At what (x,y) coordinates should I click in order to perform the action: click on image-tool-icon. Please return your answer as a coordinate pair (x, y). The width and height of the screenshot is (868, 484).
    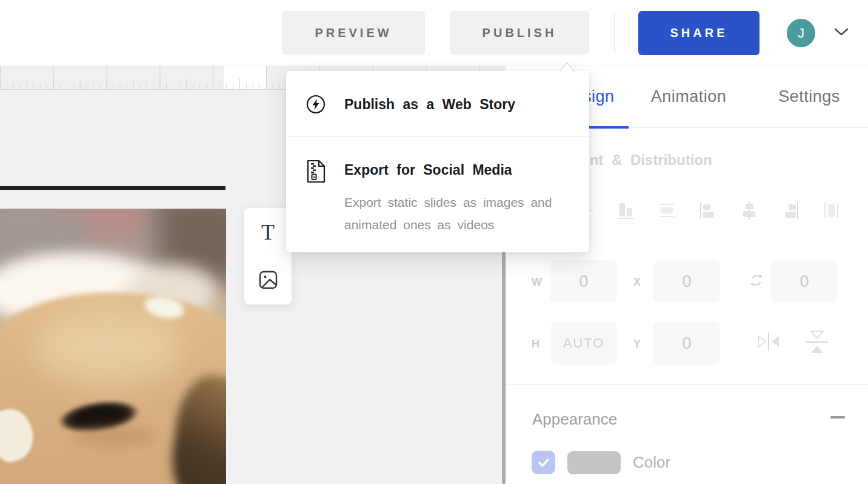
    Looking at the image, I should click on (268, 280).